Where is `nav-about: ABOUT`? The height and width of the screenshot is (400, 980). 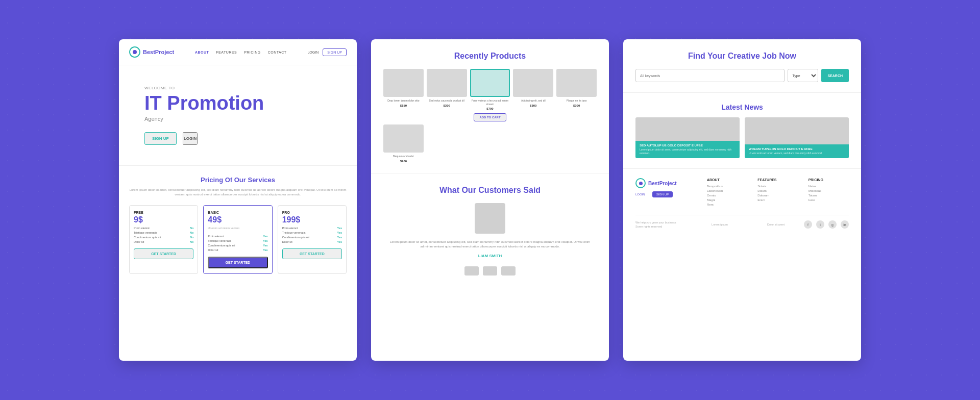 nav-about: ABOUT is located at coordinates (202, 52).